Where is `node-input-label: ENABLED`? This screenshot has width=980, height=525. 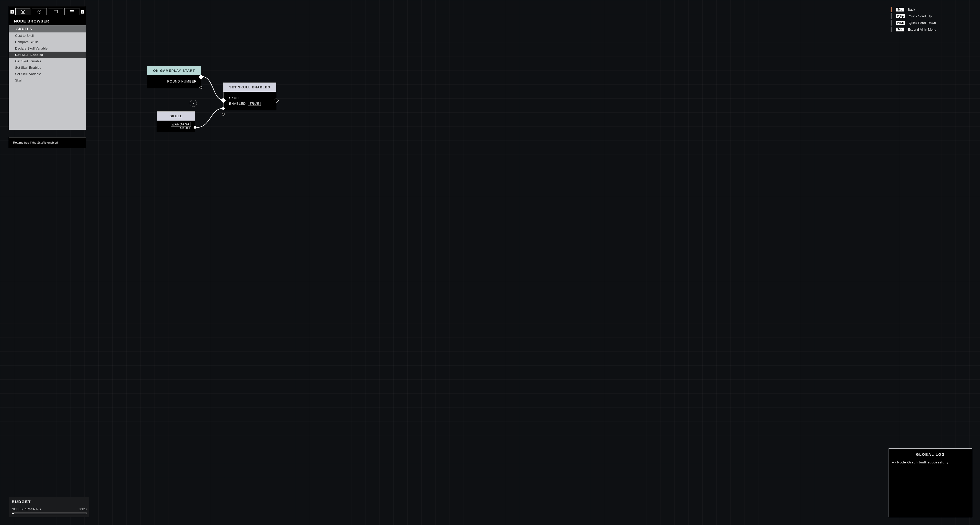
node-input-label: ENABLED is located at coordinates (237, 103).